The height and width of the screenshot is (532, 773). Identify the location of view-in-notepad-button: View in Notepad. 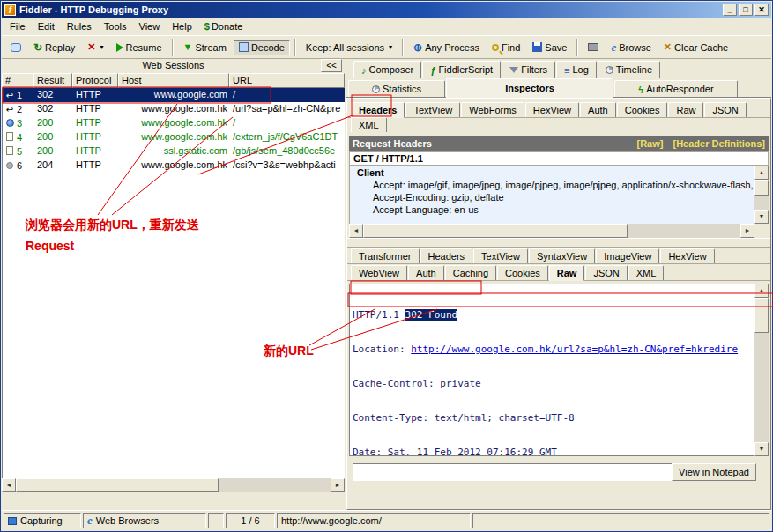
(714, 472).